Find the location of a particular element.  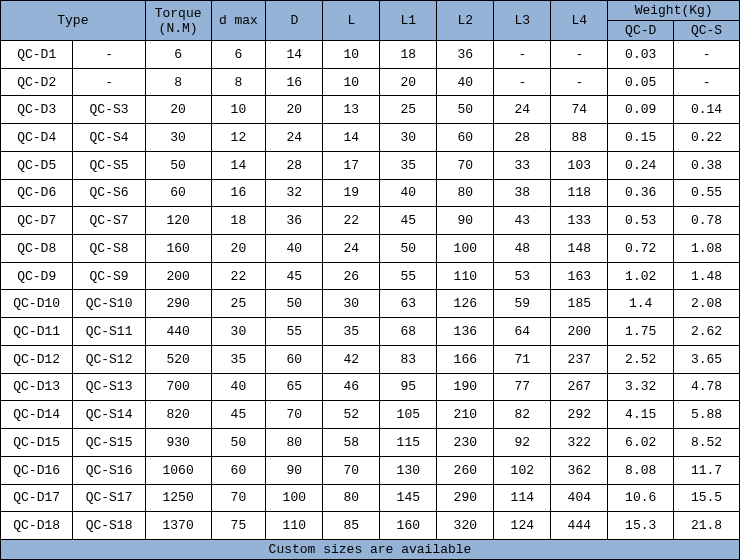

table-cell: 16 is located at coordinates (294, 82).